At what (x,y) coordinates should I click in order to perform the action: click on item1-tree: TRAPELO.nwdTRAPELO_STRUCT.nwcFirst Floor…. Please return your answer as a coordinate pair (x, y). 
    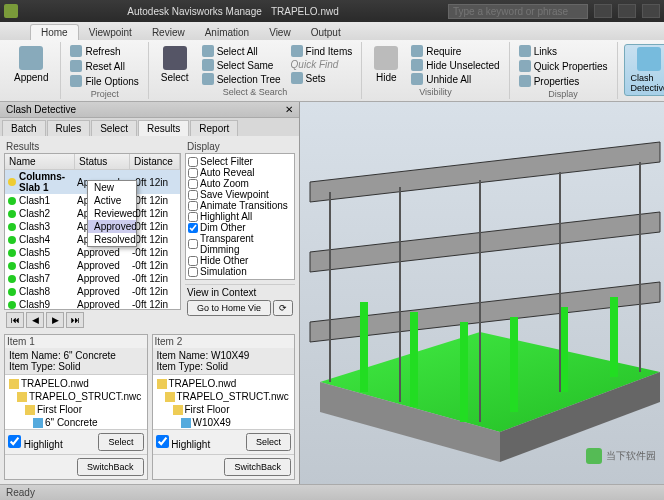
    Looking at the image, I should click on (76, 402).